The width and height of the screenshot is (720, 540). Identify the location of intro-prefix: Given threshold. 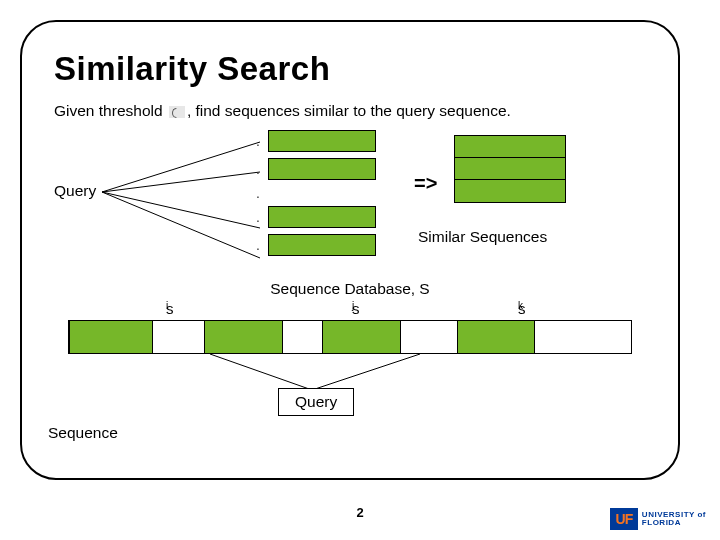
(108, 110).